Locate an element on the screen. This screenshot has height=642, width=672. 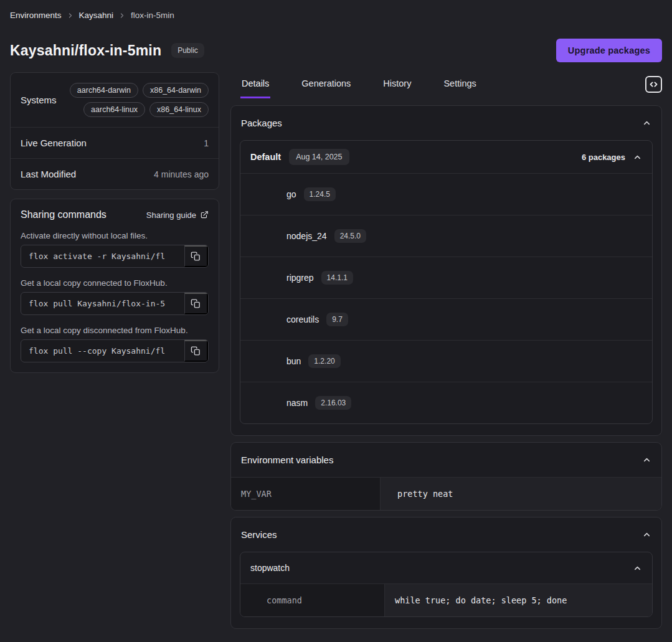
packages-section-title: Packages is located at coordinates (262, 123).